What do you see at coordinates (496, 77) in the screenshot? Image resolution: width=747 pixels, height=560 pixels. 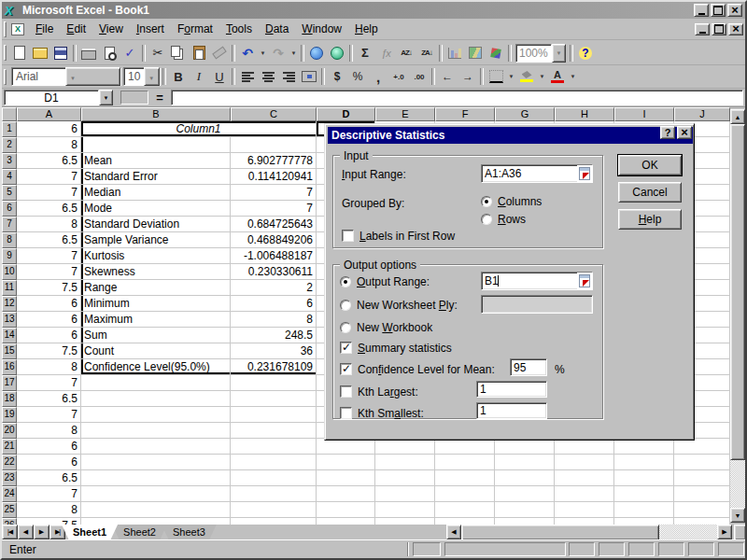 I see `borders-icon` at bounding box center [496, 77].